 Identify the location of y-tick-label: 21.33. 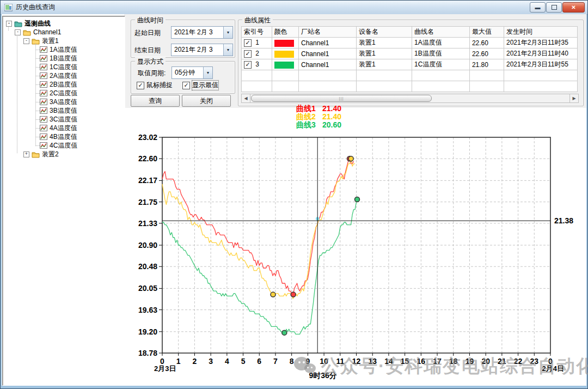
(148, 223).